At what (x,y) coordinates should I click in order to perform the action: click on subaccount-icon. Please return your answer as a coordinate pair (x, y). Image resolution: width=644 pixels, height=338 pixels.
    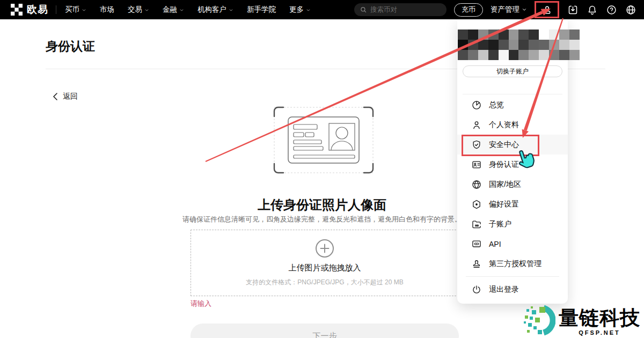
    Looking at the image, I should click on (477, 224).